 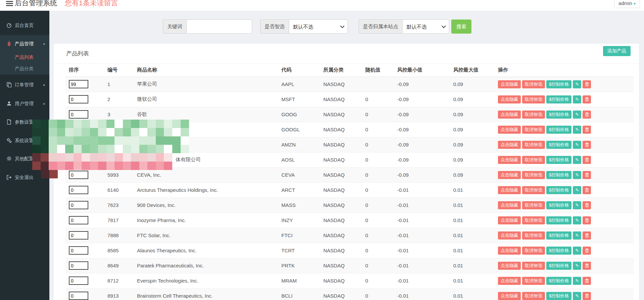 What do you see at coordinates (627, 4) in the screenshot?
I see `user-menu: admin▾` at bounding box center [627, 4].